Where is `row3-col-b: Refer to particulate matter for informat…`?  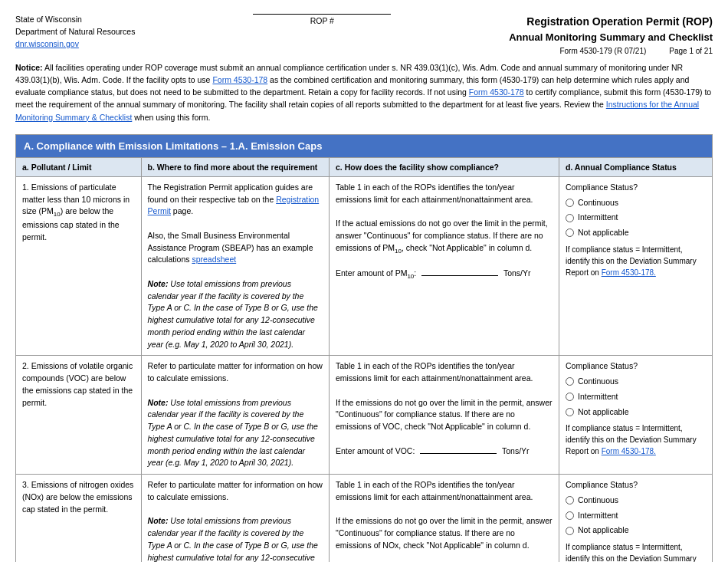 row3-col-b: Refer to particulate matter for informat… is located at coordinates (234, 518).